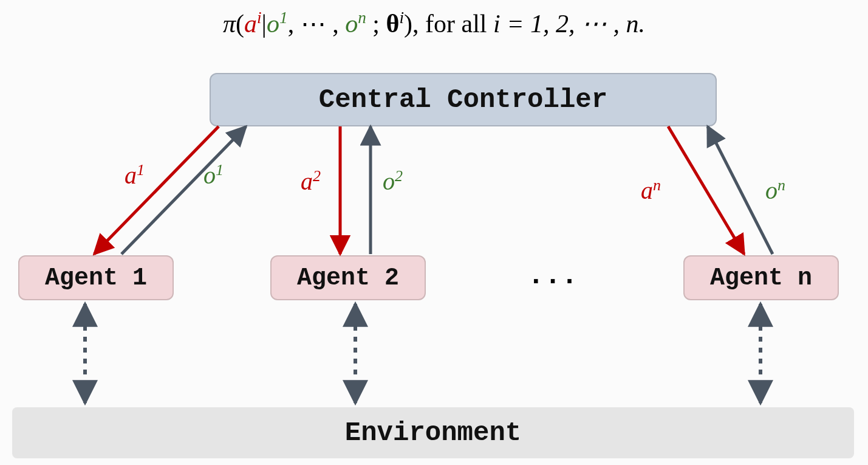 This screenshot has height=465, width=868. Describe the element at coordinates (214, 175) in the screenshot. I see `label-o1: o1` at that location.